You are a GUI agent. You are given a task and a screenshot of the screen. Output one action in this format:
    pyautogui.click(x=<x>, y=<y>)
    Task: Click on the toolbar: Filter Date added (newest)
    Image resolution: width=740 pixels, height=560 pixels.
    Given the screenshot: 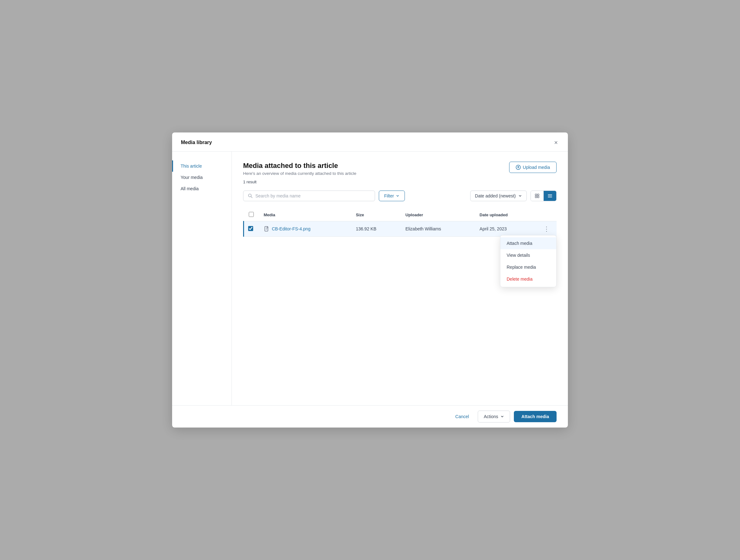 What is the action you would take?
    pyautogui.click(x=400, y=196)
    